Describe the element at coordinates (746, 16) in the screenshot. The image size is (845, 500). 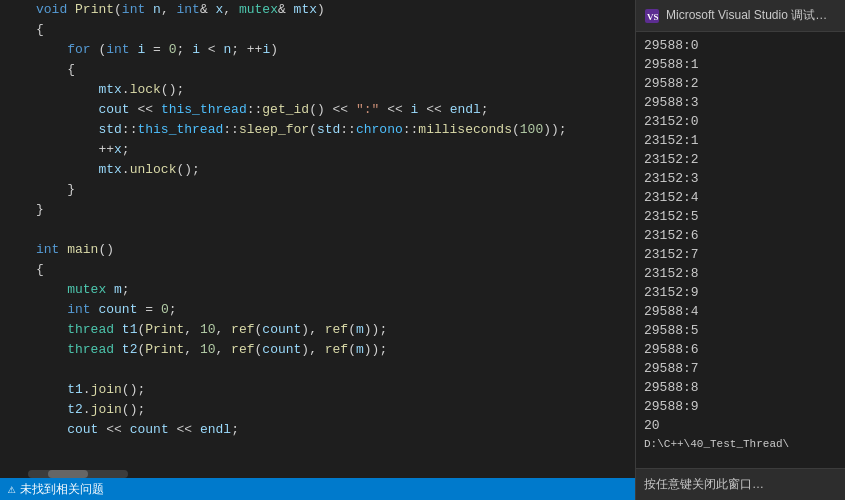
I see `output-title: Microsoft Visual Studio 调试…` at that location.